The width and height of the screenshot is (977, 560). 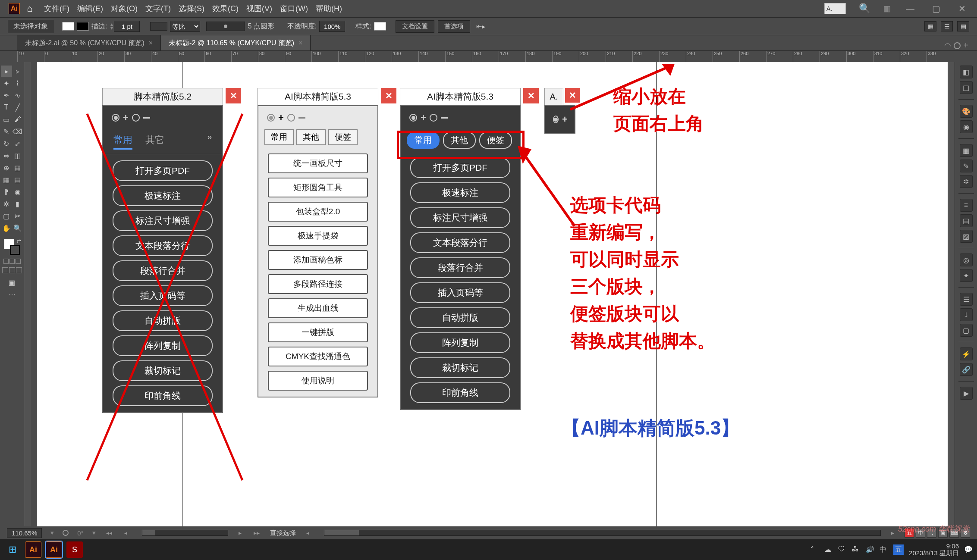 I want to click on artboard-nav-scroll, so click(x=185, y=533).